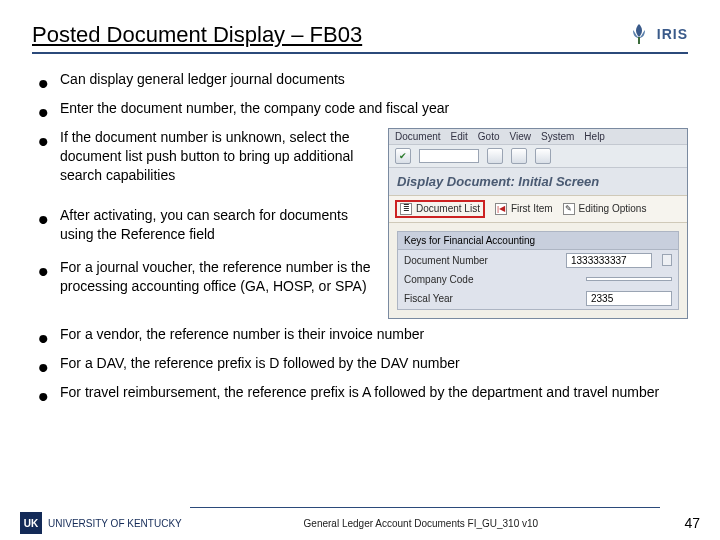  I want to click on footer: UK UNIVERSITY OF KENTUCKY General Ledger…, so click(360, 520).